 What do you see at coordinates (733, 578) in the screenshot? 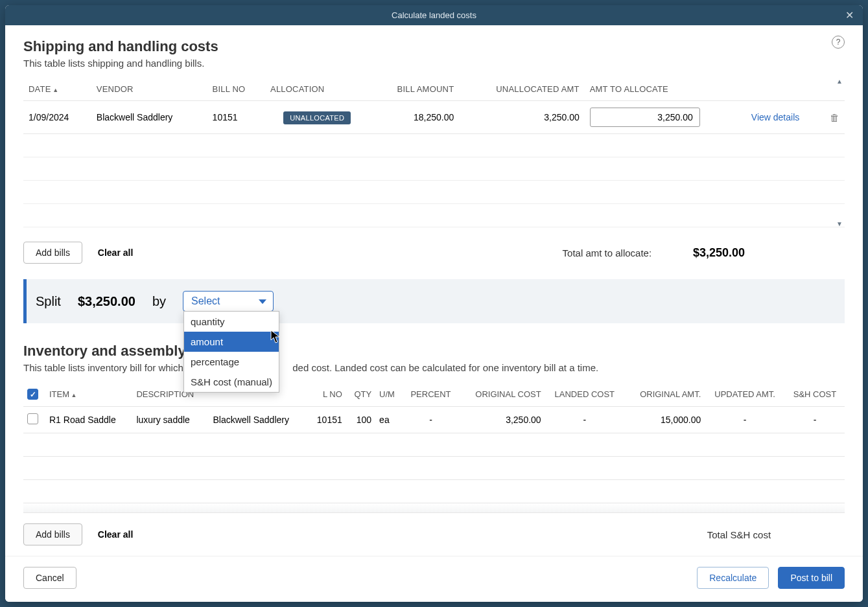
I see `recalculate-button: Recalculate` at bounding box center [733, 578].